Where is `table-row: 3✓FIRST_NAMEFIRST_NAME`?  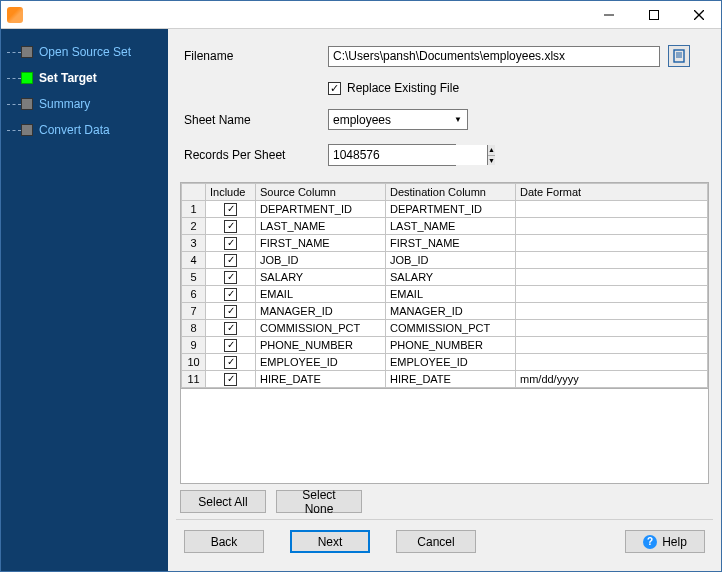 table-row: 3✓FIRST_NAMEFIRST_NAME is located at coordinates (445, 244).